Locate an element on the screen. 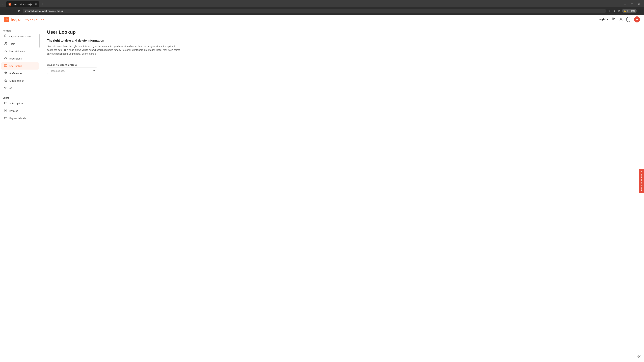 This screenshot has height=362, width=644. incognito-icon: 🕵 is located at coordinates (625, 11).